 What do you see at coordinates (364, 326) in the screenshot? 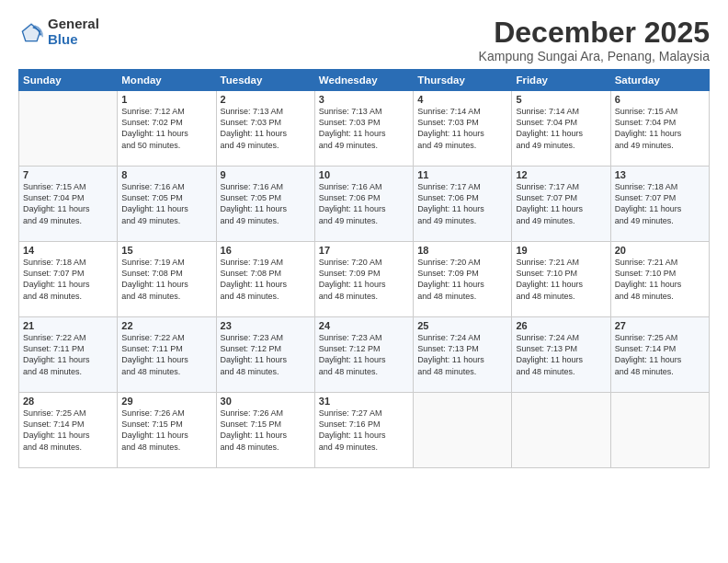
I see `day-number: 24` at bounding box center [364, 326].